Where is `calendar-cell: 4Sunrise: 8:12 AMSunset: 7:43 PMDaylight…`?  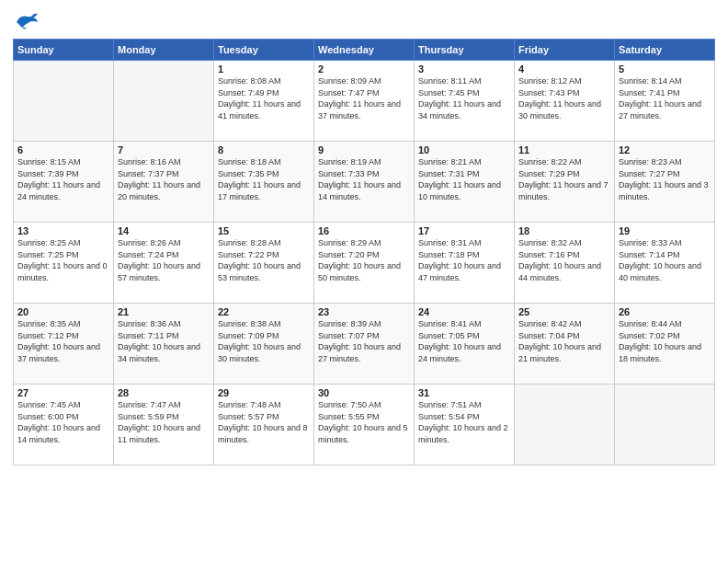
calendar-cell: 4Sunrise: 8:12 AMSunset: 7:43 PMDaylight… is located at coordinates (564, 101).